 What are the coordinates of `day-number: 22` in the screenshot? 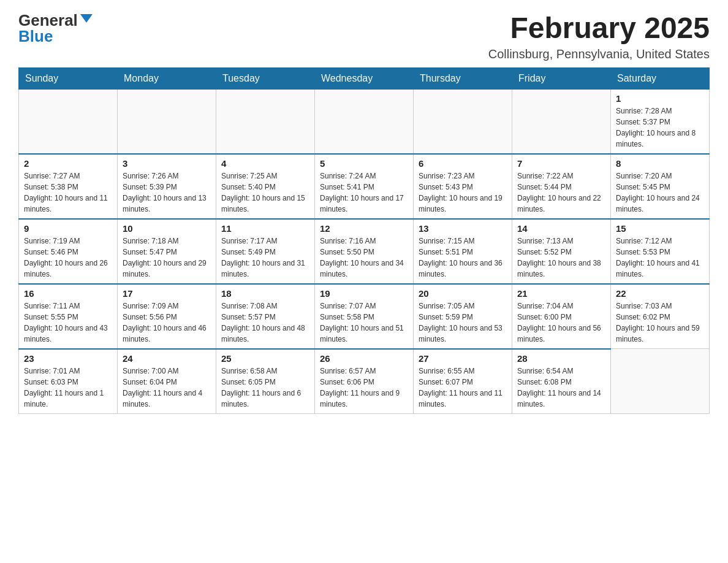 It's located at (660, 293).